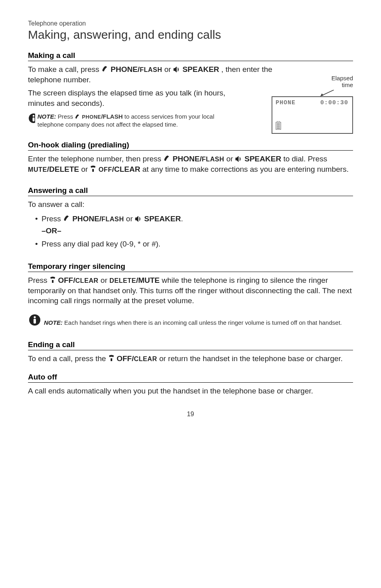  I want to click on answer-intro: To answer a call:, so click(190, 205).